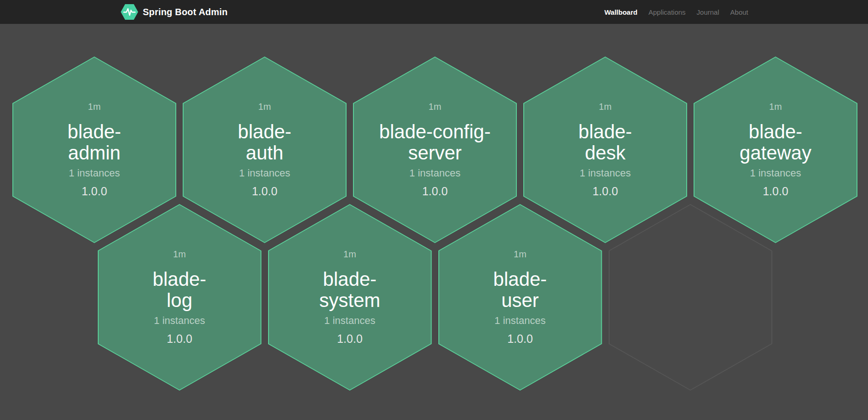 The image size is (868, 420). What do you see at coordinates (185, 12) in the screenshot?
I see `brand-title: Spring Boot Admin` at bounding box center [185, 12].